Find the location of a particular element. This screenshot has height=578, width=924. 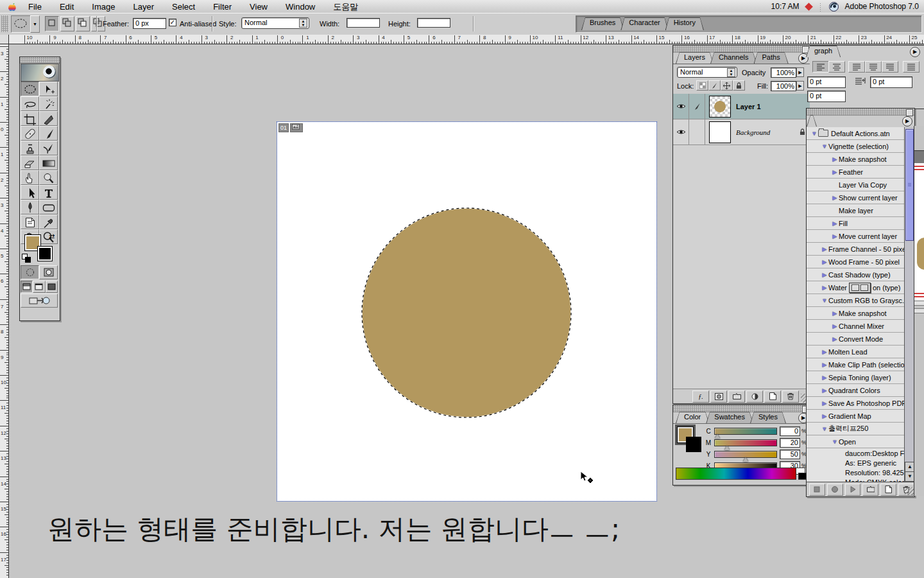

quick-mask-mode-button is located at coordinates (49, 272).